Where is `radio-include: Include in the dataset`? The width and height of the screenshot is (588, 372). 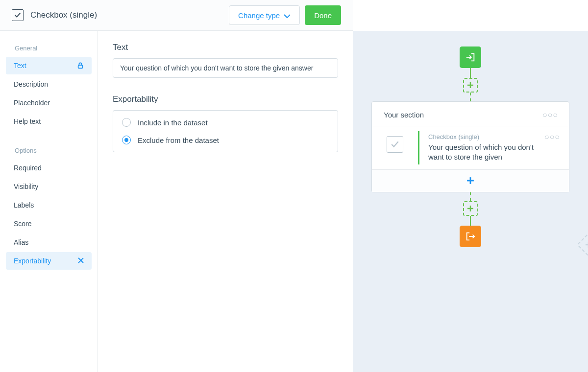
radio-include: Include in the dataset is located at coordinates (225, 122).